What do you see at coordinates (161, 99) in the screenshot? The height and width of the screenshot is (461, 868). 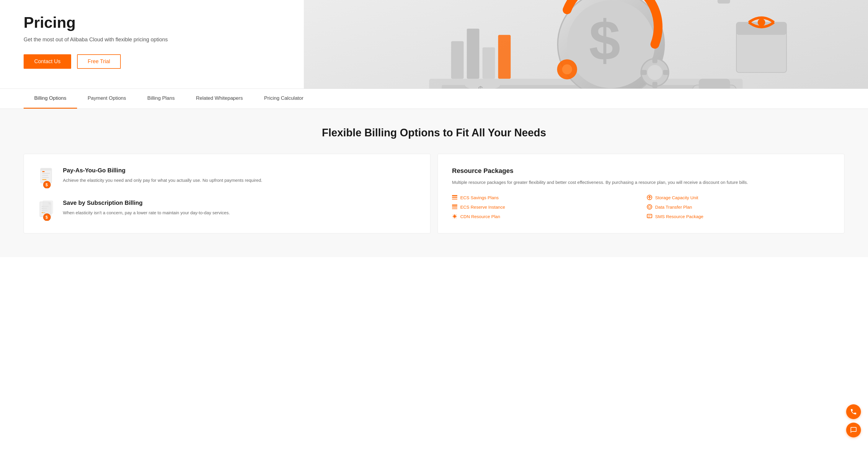 I see `tab-billing-plans: Billing Plans` at bounding box center [161, 99].